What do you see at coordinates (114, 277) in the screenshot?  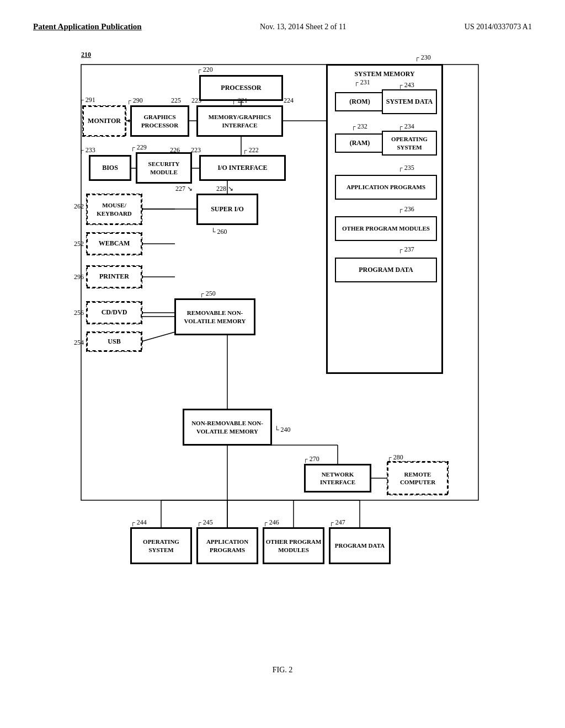 I see `printer-box: PRINTER` at bounding box center [114, 277].